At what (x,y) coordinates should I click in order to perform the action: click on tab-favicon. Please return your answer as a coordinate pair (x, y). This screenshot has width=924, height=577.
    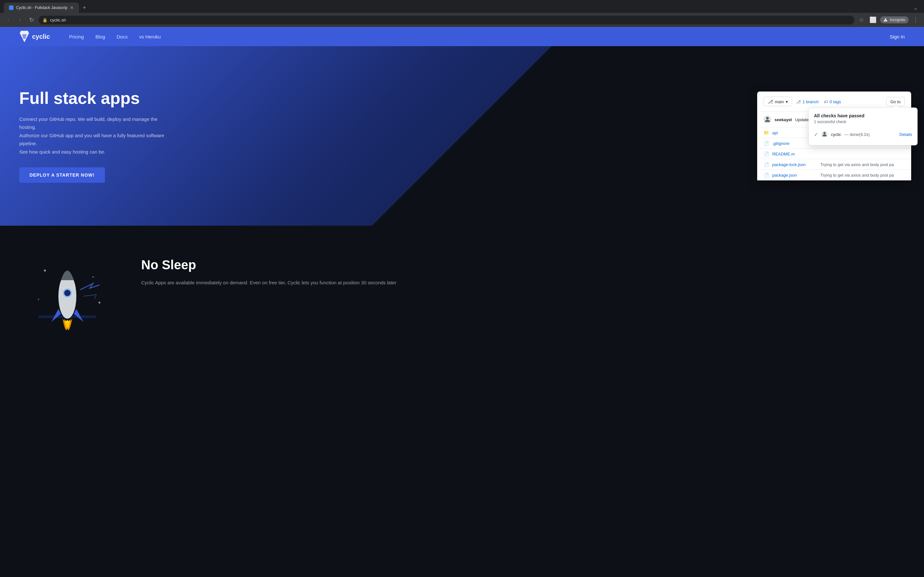
    Looking at the image, I should click on (11, 8).